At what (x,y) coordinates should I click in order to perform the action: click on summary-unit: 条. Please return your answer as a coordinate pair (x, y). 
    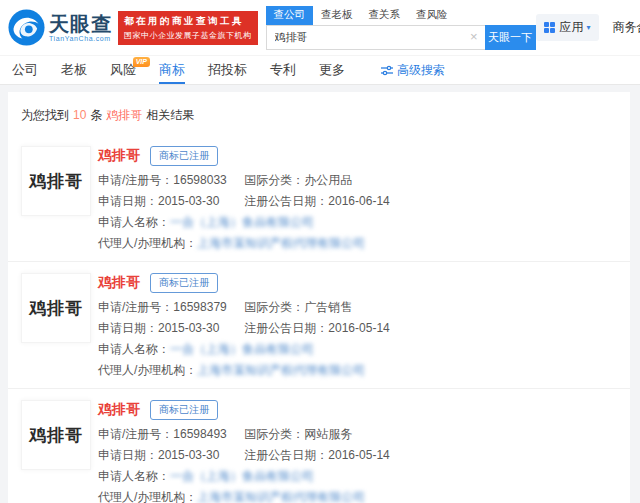
    Looking at the image, I should click on (96, 115).